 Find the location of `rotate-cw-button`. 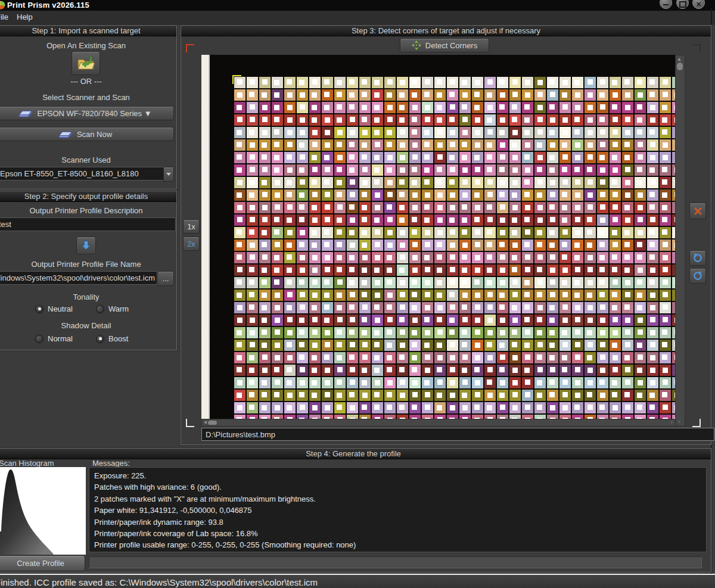

rotate-cw-button is located at coordinates (698, 276).